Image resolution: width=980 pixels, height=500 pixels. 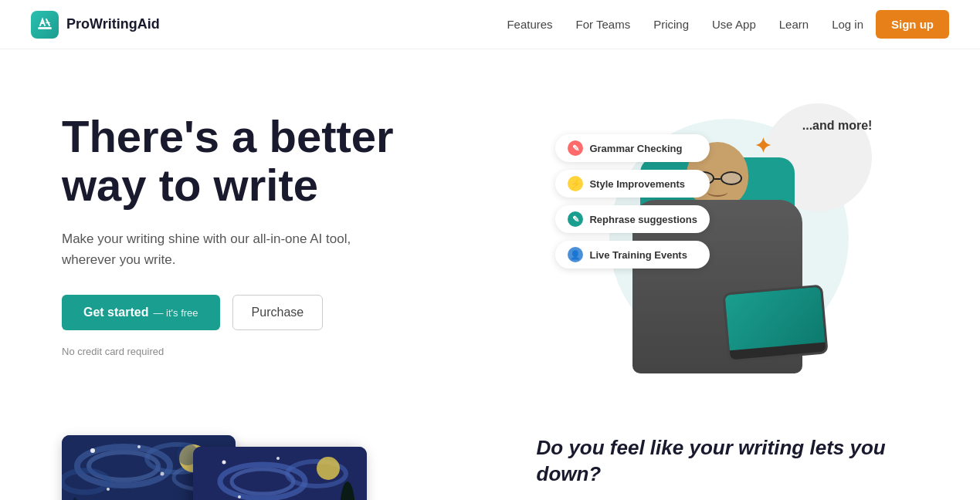 What do you see at coordinates (575, 184) in the screenshot?
I see `badge-style-icon: ⚡` at bounding box center [575, 184].